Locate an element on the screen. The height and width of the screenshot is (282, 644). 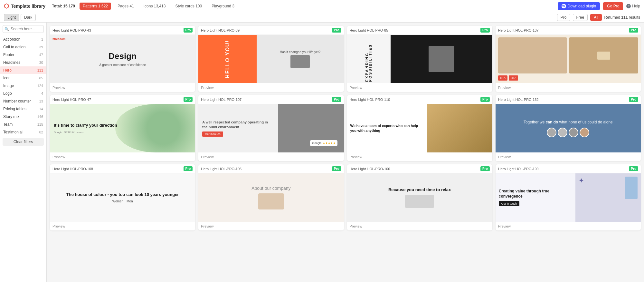
badge-pro-47: Pro is located at coordinates (188, 99).